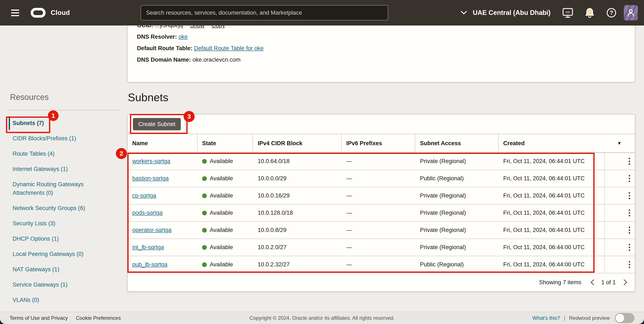  What do you see at coordinates (162, 265) in the screenshot?
I see `cell-name: pub_lb-sqrtga` at bounding box center [162, 265].